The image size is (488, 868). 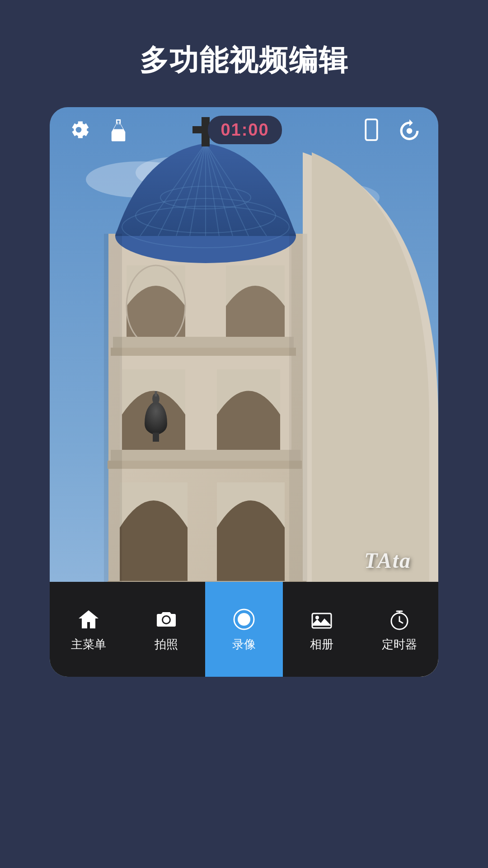 What do you see at coordinates (371, 130) in the screenshot?
I see `ratio-button` at bounding box center [371, 130].